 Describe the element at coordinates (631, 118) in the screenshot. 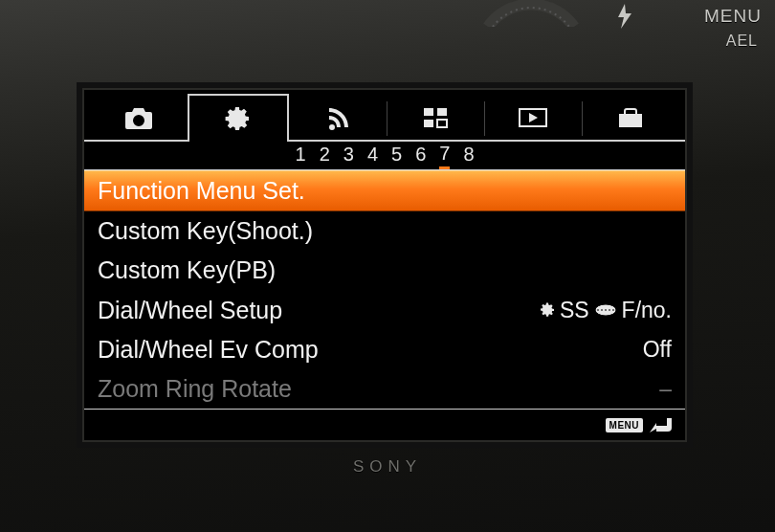

I see `toolbox-icon` at that location.